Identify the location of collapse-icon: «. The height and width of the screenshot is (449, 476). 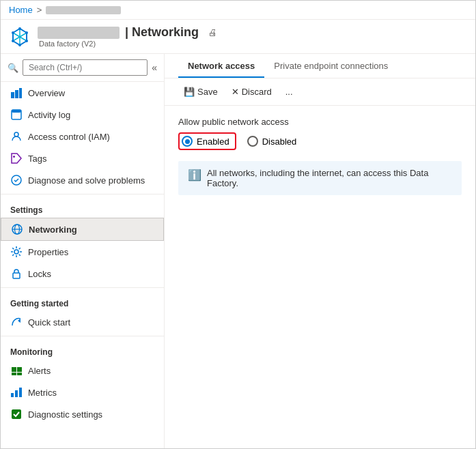
(154, 68).